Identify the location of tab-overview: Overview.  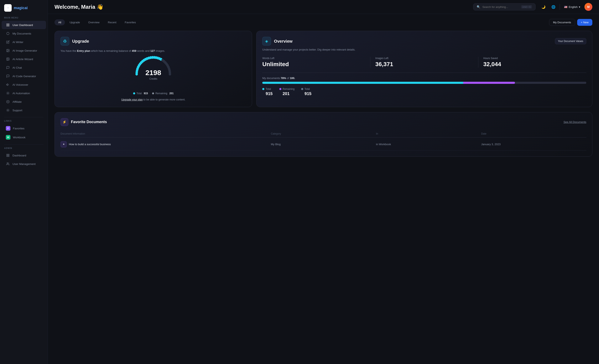
(94, 22).